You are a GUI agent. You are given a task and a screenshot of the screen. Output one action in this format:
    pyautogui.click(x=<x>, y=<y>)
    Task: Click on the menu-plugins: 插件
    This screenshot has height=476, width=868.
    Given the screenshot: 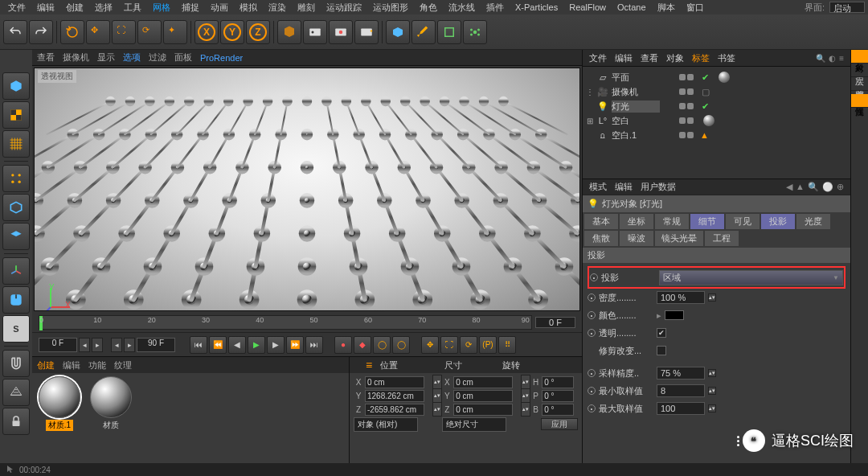 What is the action you would take?
    pyautogui.click(x=495, y=8)
    